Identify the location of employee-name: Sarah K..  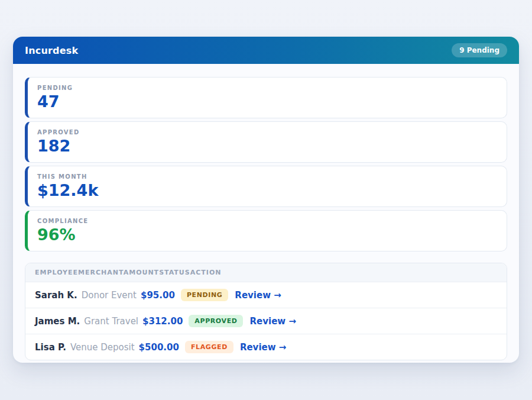
(56, 295).